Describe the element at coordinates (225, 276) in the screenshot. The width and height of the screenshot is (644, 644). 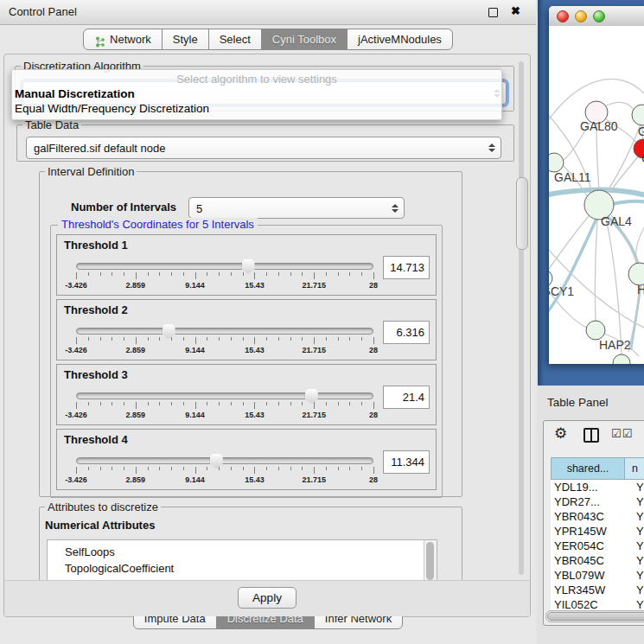
I see `threshold-1-slider: -3.4262.8599.14415.4321.71528` at that location.